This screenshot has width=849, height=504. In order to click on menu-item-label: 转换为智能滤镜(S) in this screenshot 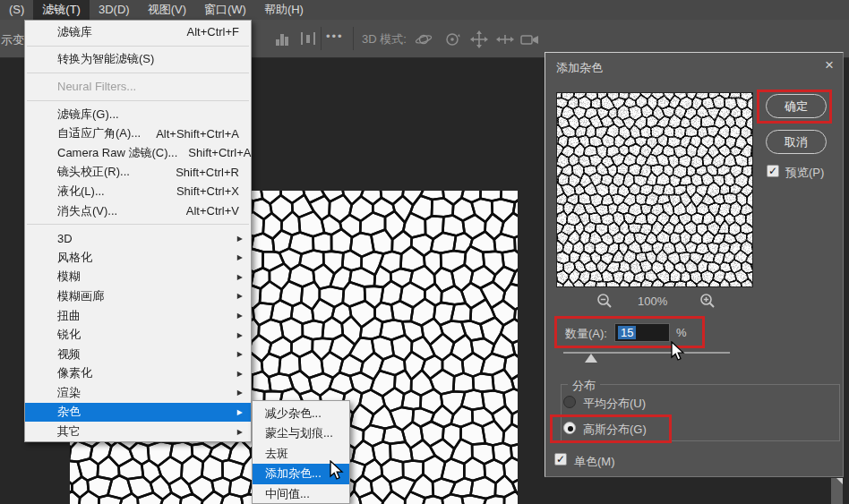, I will do `click(150, 59)`.